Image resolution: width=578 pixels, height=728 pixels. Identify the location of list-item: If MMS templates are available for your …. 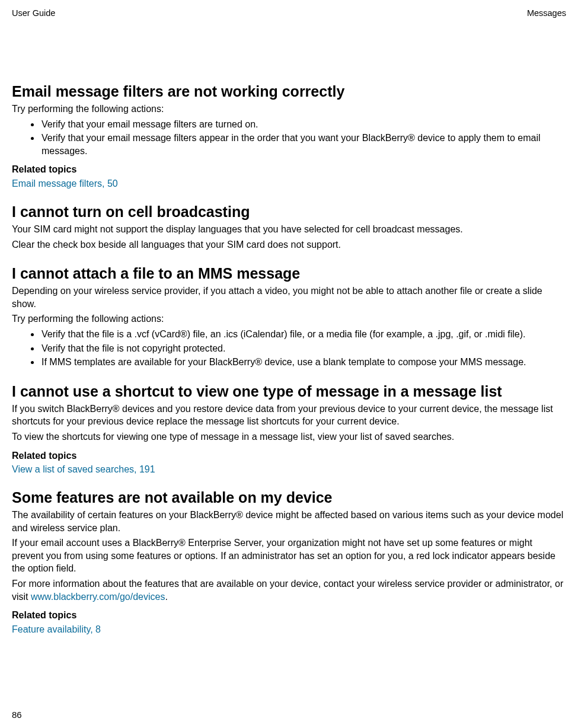
(304, 362).